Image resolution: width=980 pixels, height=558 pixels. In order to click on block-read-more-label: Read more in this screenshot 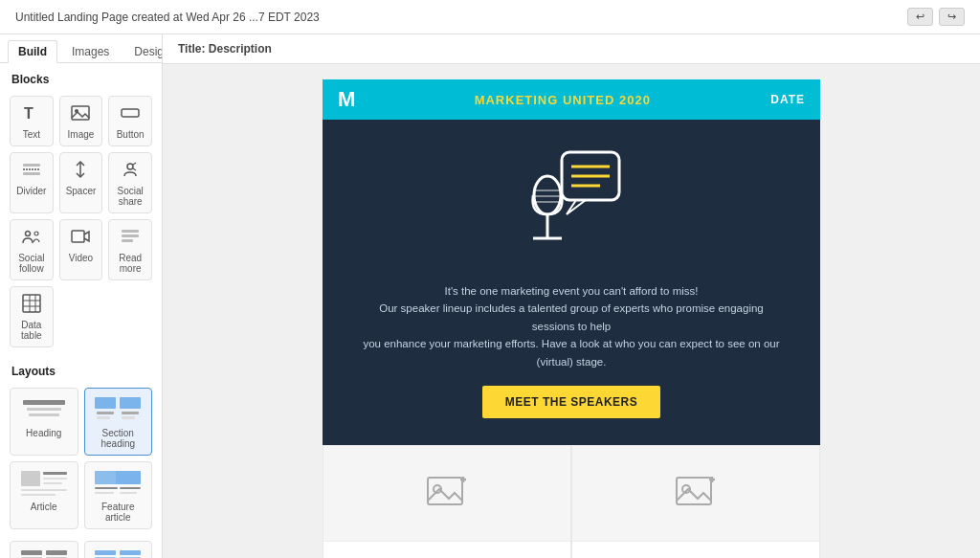, I will do `click(130, 263)`.